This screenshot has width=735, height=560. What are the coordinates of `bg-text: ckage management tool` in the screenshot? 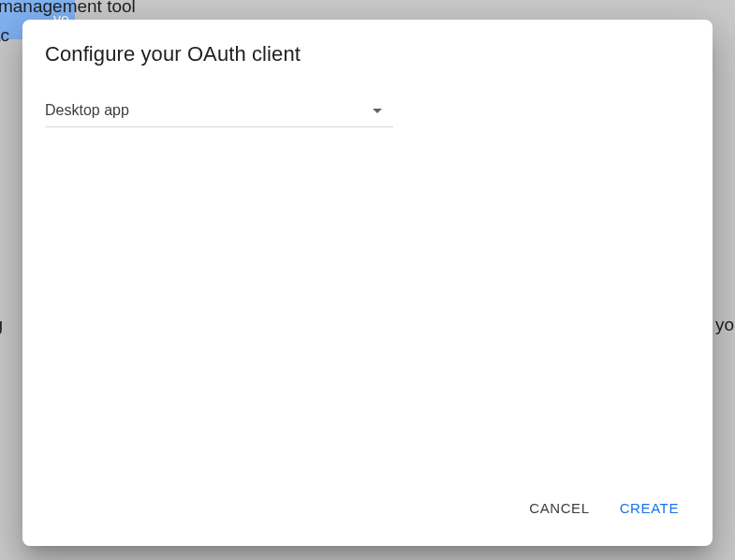 It's located at (67, 8).